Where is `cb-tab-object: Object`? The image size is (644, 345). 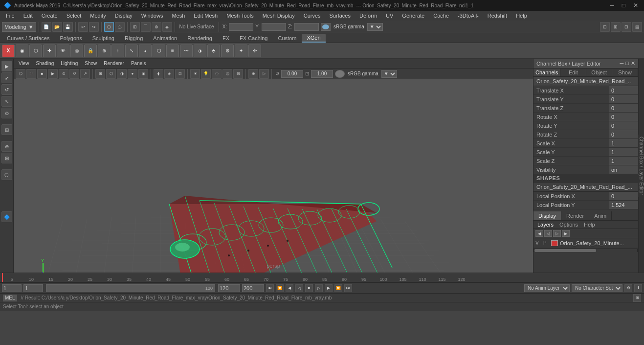
cb-tab-object: Object is located at coordinates (600, 72).